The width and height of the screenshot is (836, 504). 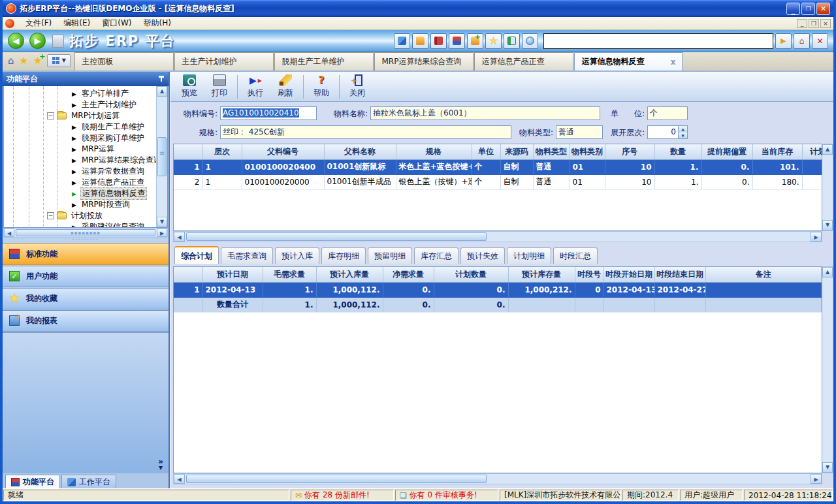 I want to click on column-header: 物料类型, so click(x=551, y=151).